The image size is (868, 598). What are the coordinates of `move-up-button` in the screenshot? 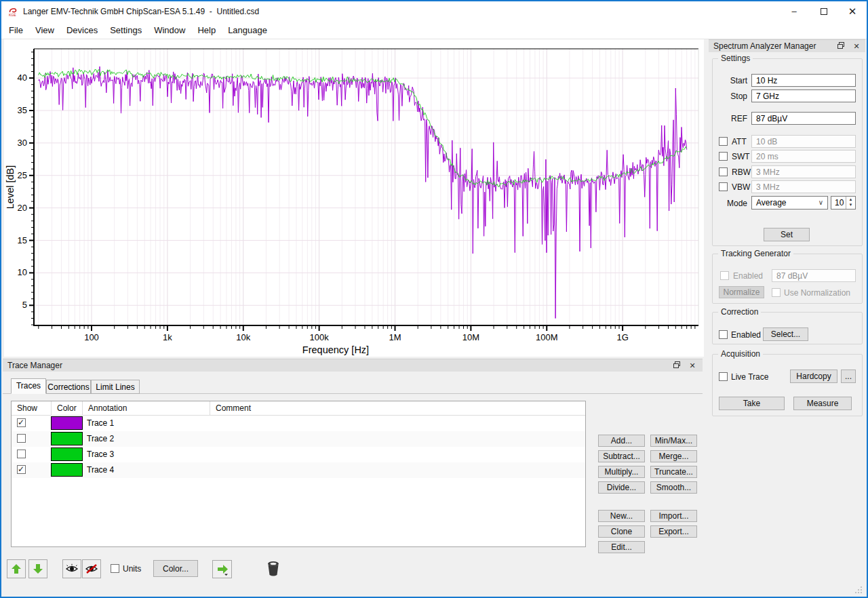 It's located at (16, 569).